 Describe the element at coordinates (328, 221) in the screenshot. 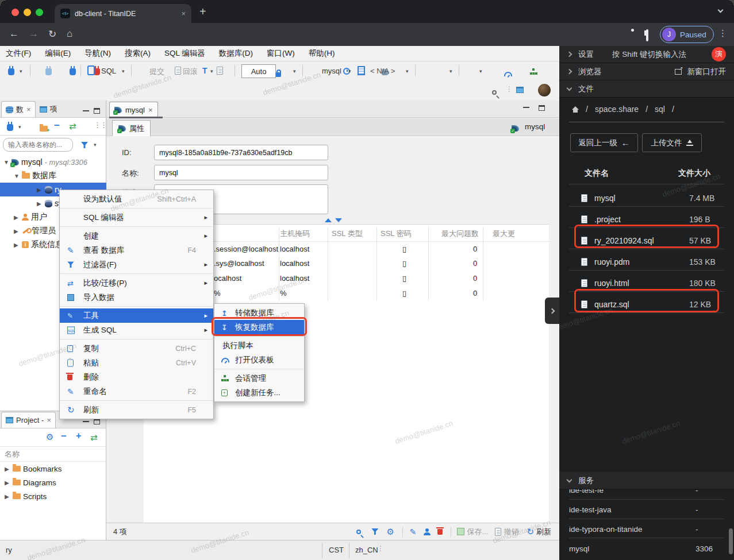

I see `section-collapse-up-icon` at that location.